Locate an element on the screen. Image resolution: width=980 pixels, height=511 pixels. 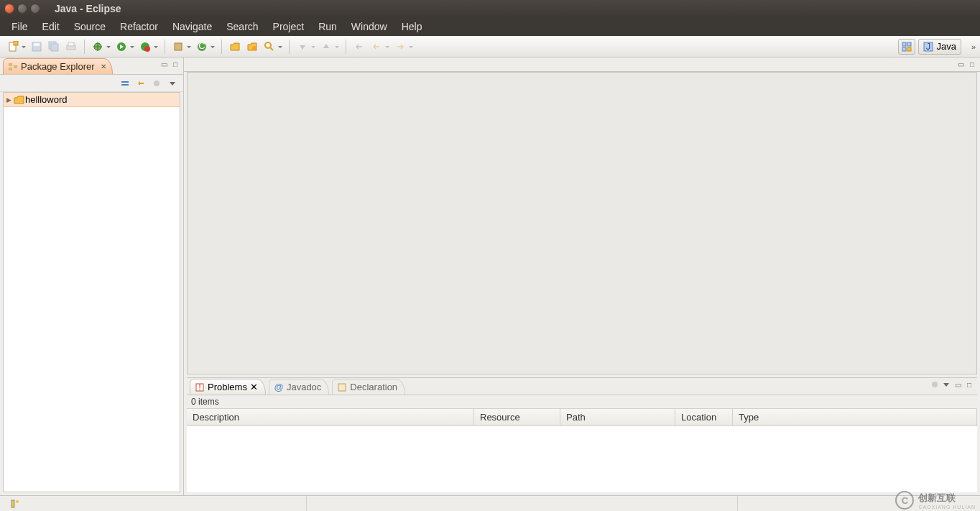
problems-count-label: 0 items is located at coordinates (582, 402).